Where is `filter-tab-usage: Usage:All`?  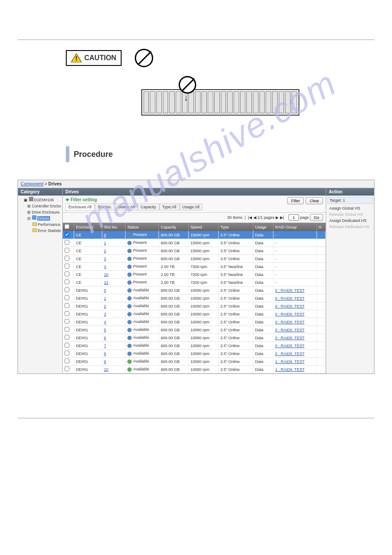 filter-tab-usage: Usage:All is located at coordinates (191, 207).